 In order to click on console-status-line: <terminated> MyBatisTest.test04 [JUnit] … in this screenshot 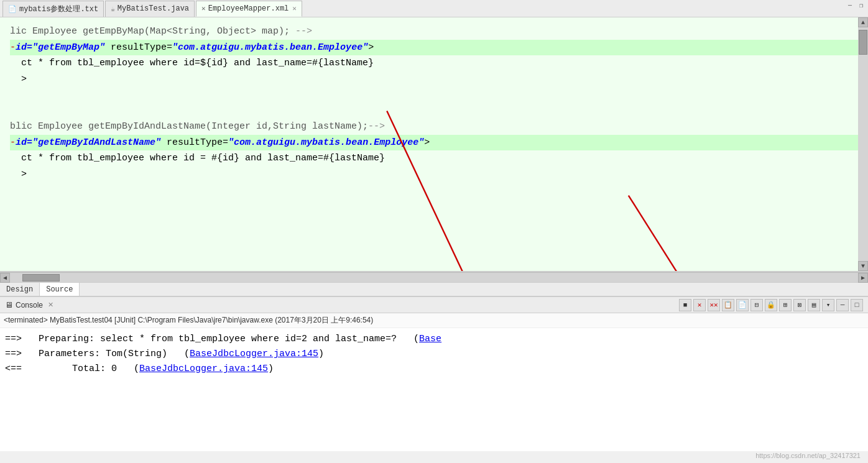, I will do `click(434, 321)`.